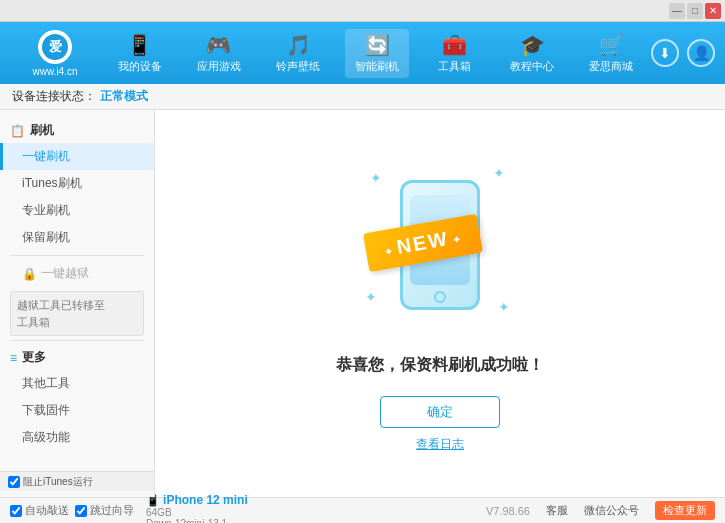  What do you see at coordinates (532, 54) in the screenshot?
I see `nav-tutorials: 🎓 教程中心` at bounding box center [532, 54].